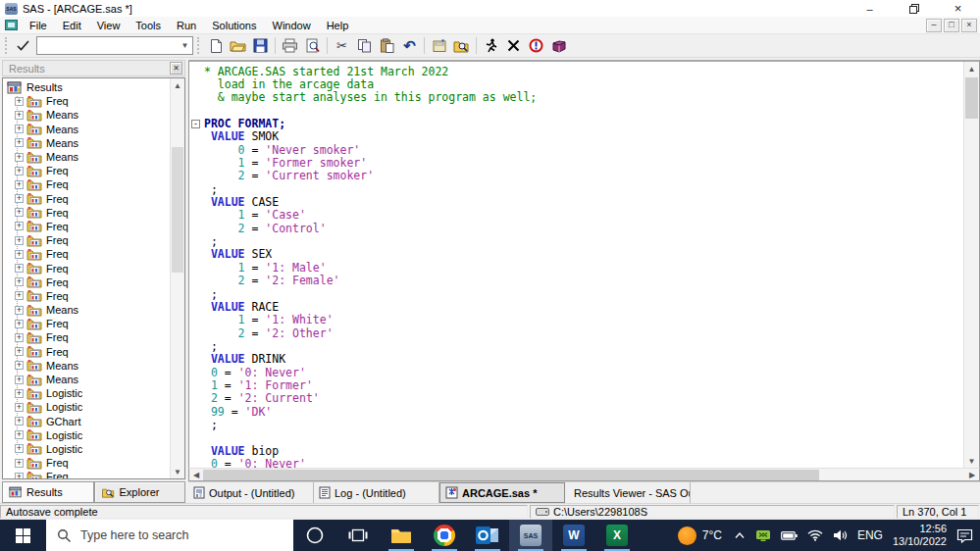 The height and width of the screenshot is (551, 980). What do you see at coordinates (957, 8) in the screenshot?
I see `close-button: ×` at bounding box center [957, 8].